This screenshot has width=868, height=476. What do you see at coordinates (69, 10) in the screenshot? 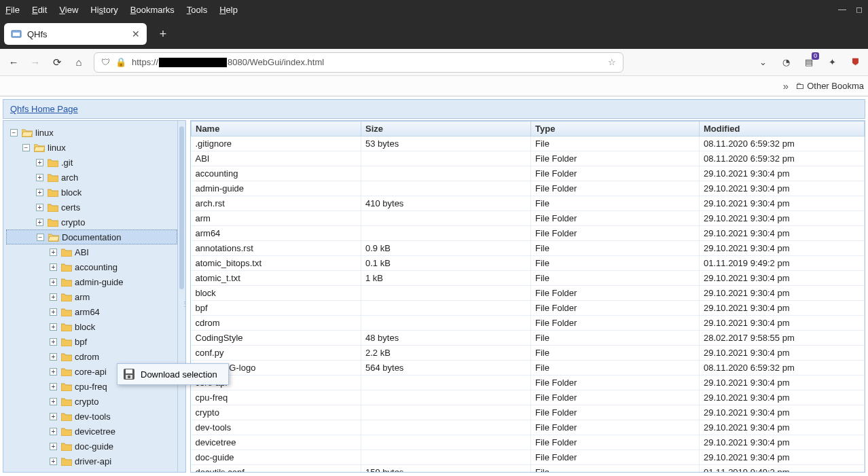
I see `menu-view: View` at bounding box center [69, 10].